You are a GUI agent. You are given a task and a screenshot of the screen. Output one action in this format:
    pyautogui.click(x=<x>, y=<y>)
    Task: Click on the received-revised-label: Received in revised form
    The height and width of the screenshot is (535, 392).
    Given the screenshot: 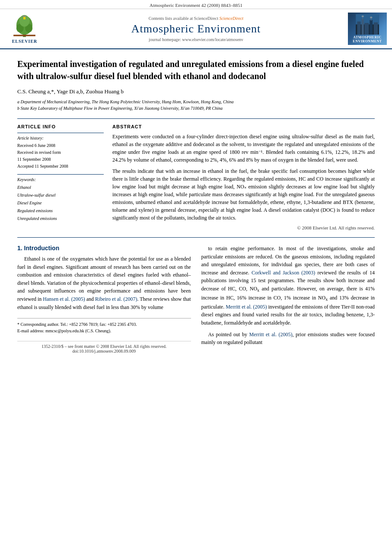 What is the action you would take?
    pyautogui.click(x=61, y=153)
    